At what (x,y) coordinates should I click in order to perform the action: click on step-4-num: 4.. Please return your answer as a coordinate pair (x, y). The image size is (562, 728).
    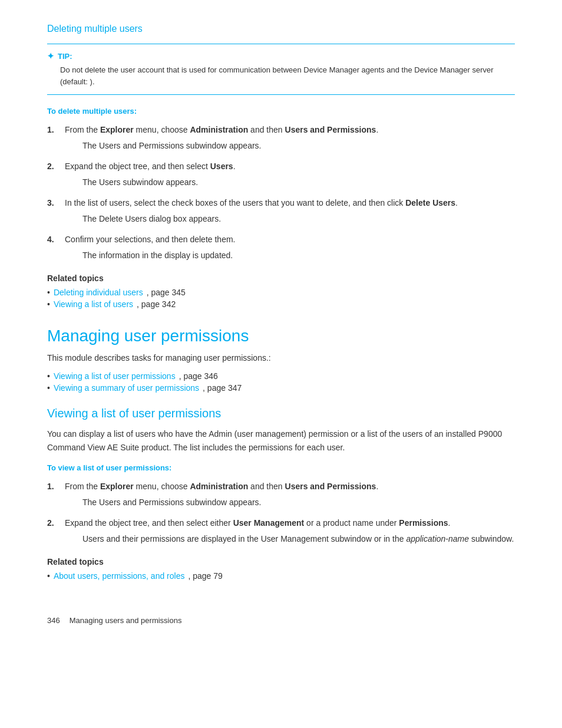
    Looking at the image, I should click on (52, 248).